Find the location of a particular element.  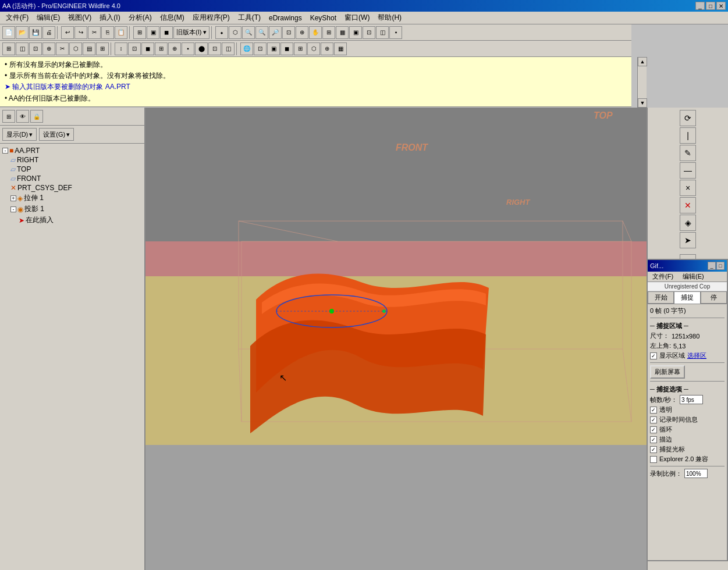

expand-extrude: + is located at coordinates (13, 198).